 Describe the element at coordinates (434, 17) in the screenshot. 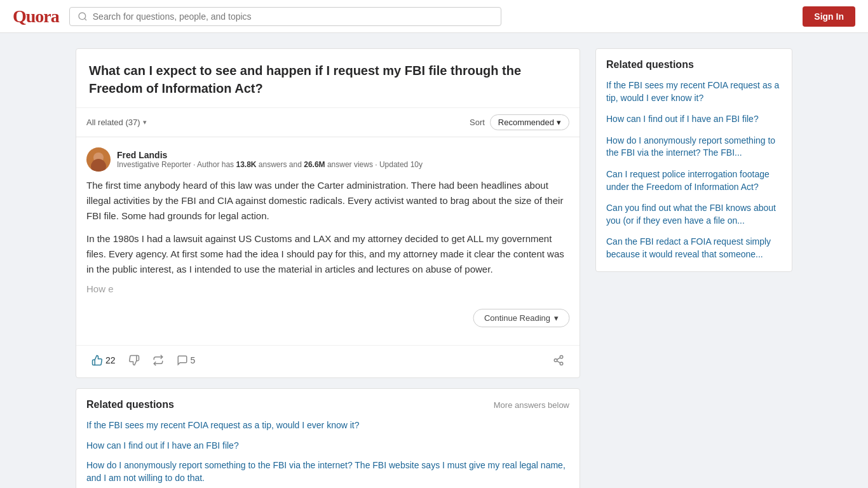

I see `header: Quora Sign In` at that location.